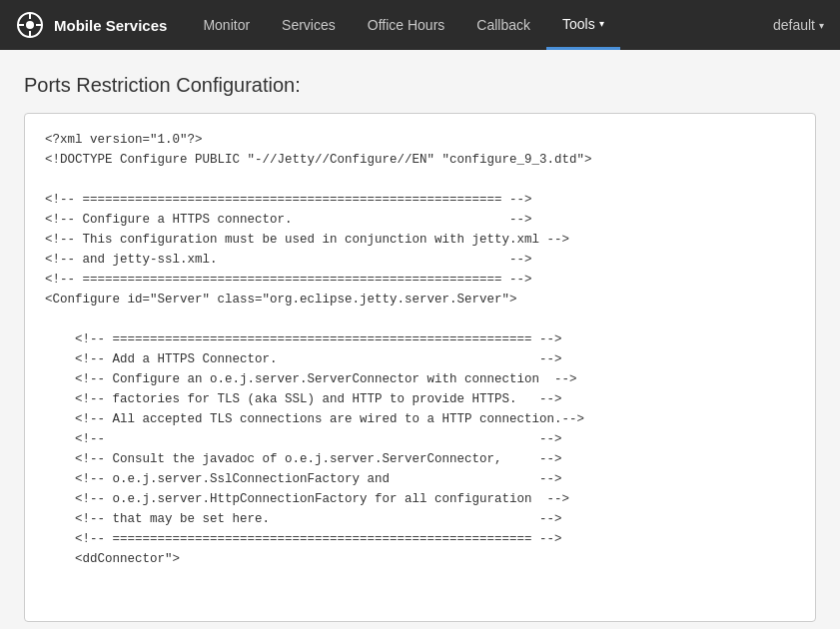 This screenshot has width=840, height=629. I want to click on brand-text: Mobile Services, so click(110, 26).